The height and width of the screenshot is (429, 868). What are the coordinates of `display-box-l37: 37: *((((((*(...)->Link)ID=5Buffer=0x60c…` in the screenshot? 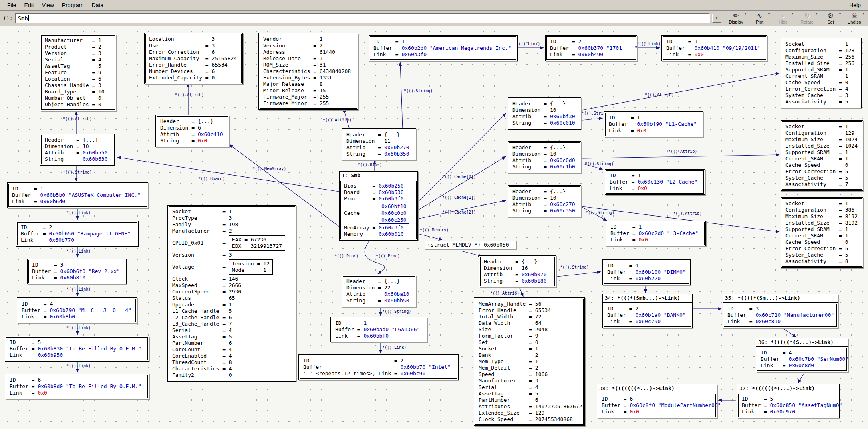 It's located at (788, 401).